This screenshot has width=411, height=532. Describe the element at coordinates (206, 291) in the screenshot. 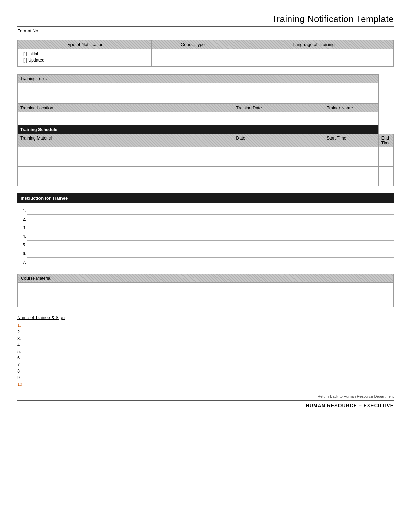

I see `course-material-box: Course Material` at that location.